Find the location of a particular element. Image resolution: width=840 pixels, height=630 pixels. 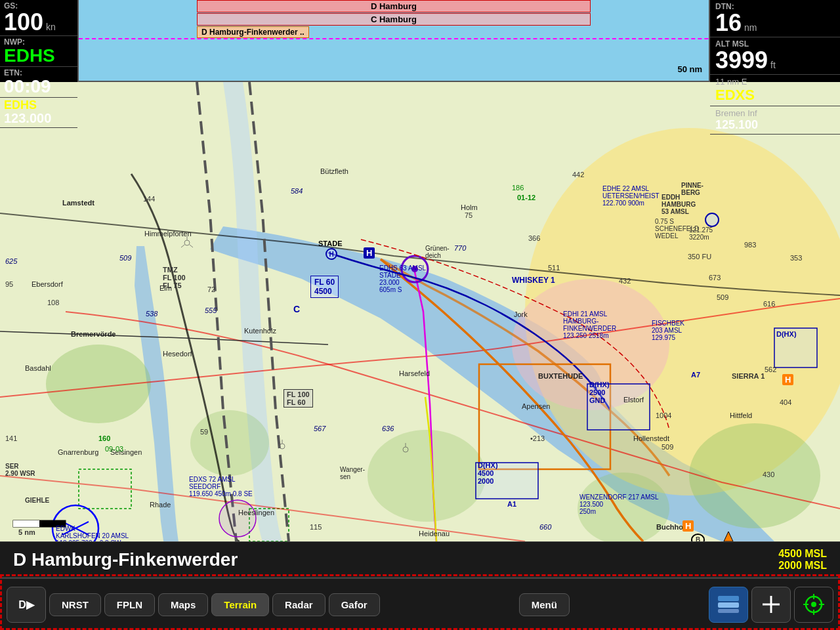

dtn-unit: nm is located at coordinates (751, 28).